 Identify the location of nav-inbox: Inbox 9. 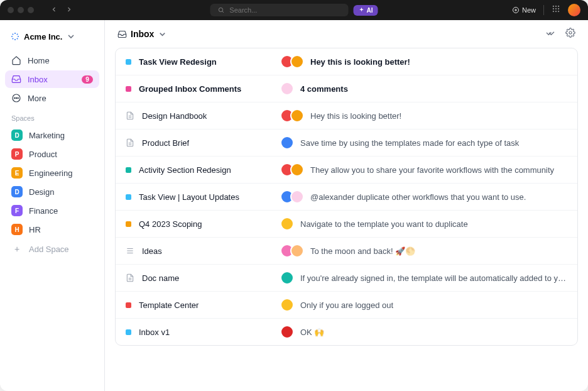
(52, 79).